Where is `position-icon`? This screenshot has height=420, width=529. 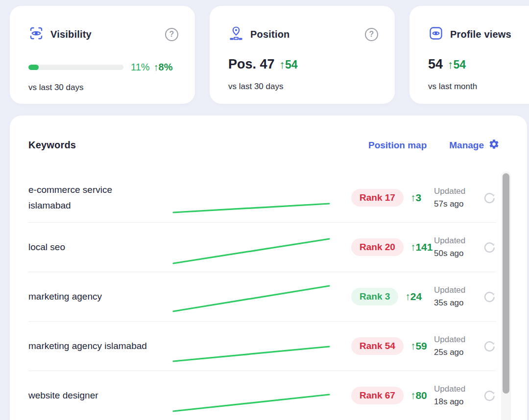 position-icon is located at coordinates (236, 34).